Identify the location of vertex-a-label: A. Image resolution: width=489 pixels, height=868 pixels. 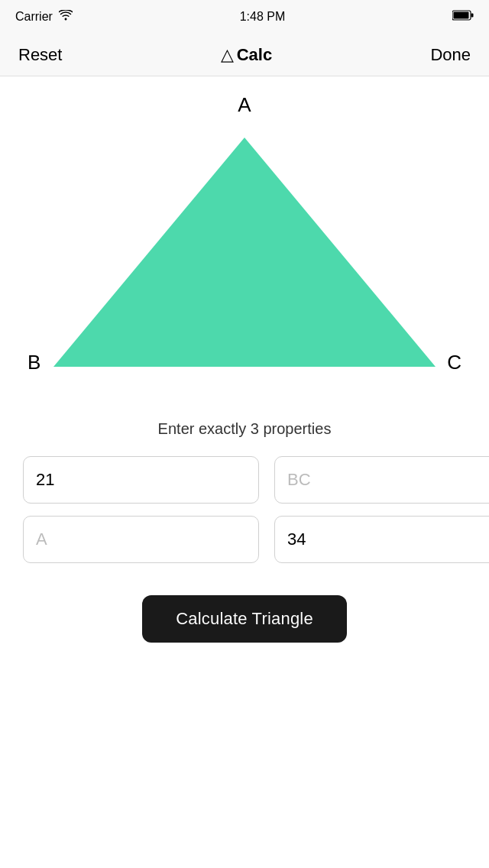
(244, 105).